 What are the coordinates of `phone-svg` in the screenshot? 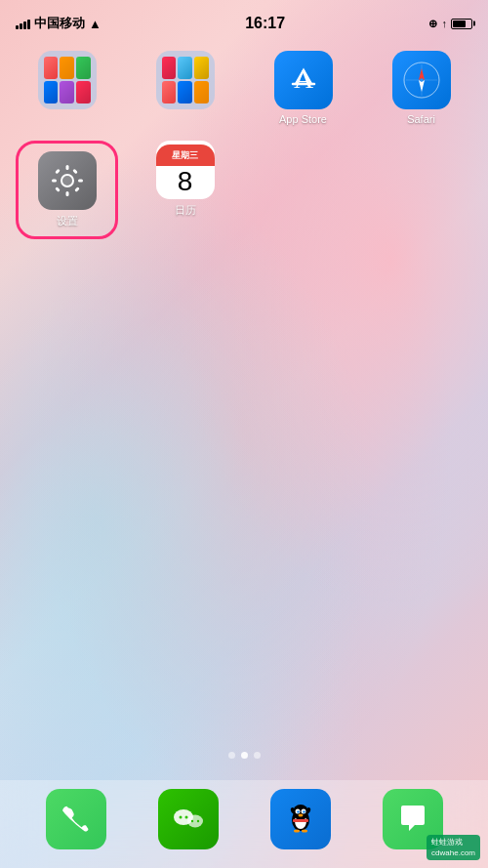 It's located at (76, 819).